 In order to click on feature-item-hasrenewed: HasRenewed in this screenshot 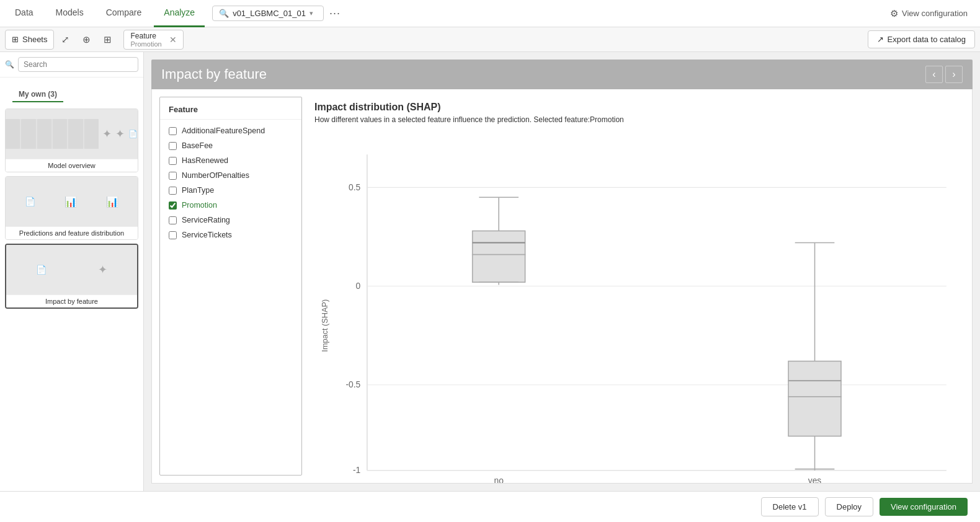, I will do `click(231, 161)`.